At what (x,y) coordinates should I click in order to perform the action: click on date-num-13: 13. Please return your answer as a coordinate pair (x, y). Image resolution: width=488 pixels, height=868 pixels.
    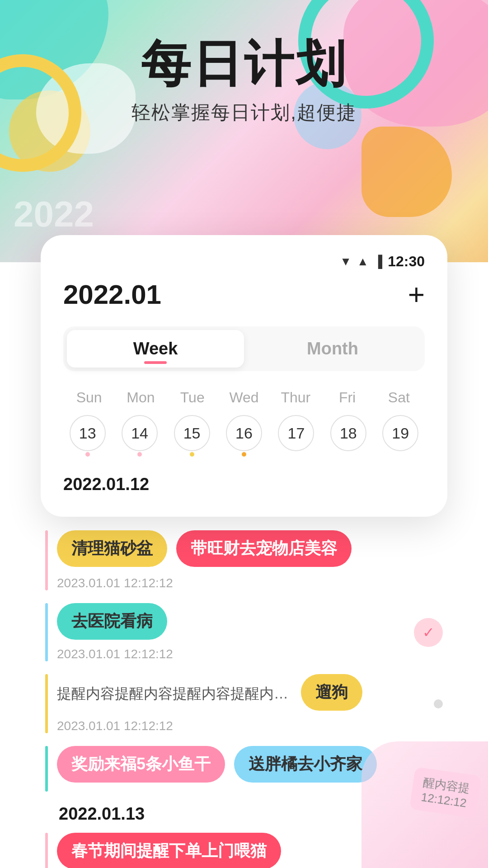
    Looking at the image, I should click on (88, 433).